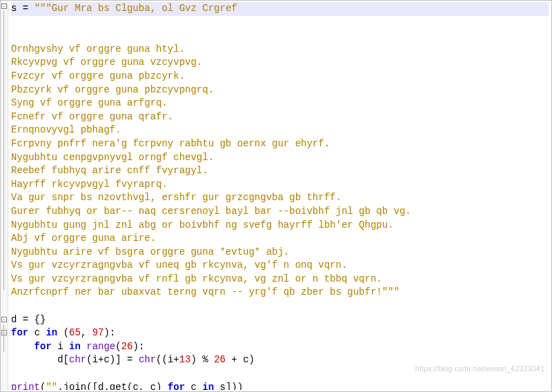  I want to click on triple-quote-open: """, so click(43, 8).